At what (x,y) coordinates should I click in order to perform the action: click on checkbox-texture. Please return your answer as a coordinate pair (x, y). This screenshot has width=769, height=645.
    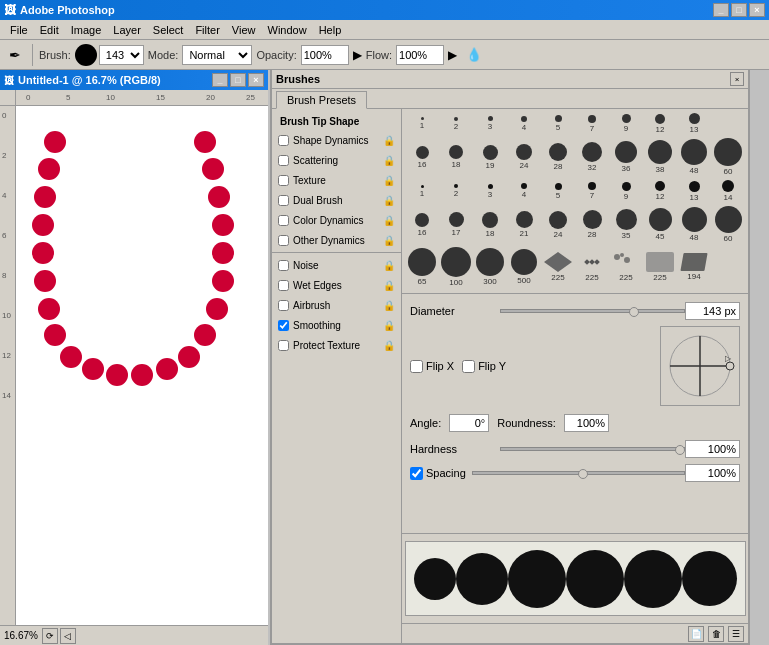
    Looking at the image, I should click on (284, 180).